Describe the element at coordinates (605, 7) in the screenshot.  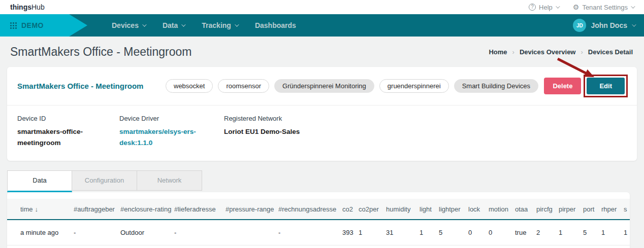
I see `tenant-settings-label: Tenant Settings` at that location.